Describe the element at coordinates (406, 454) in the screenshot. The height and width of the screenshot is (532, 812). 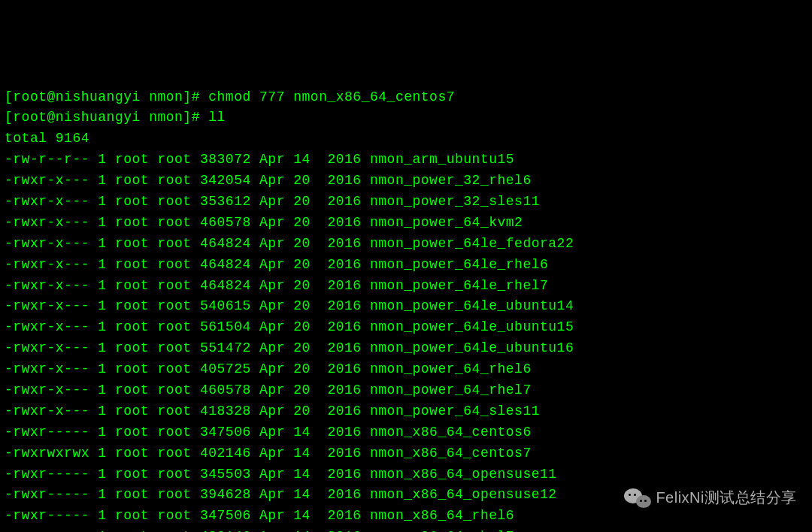
I see `file-entry: -rwxrwxrwx 1 root root 402146 Apr 14 201…` at that location.